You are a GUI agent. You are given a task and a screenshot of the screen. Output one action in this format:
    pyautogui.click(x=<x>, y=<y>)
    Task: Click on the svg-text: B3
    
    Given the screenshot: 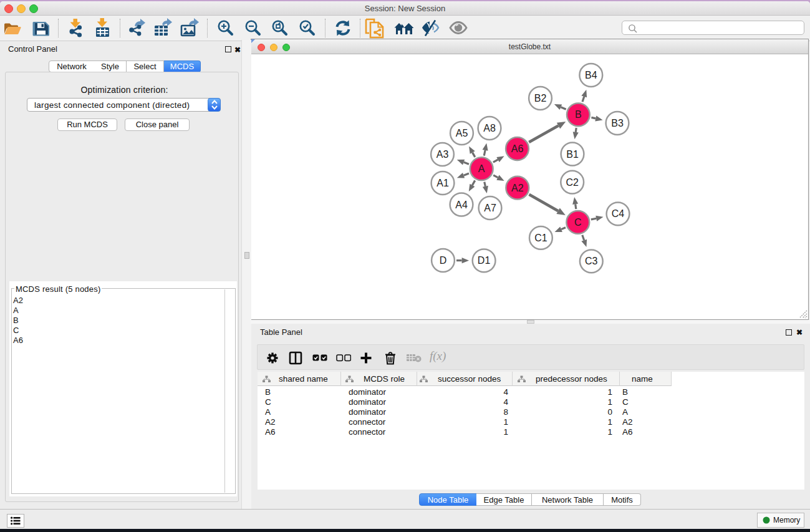 What is the action you would take?
    pyautogui.click(x=617, y=123)
    